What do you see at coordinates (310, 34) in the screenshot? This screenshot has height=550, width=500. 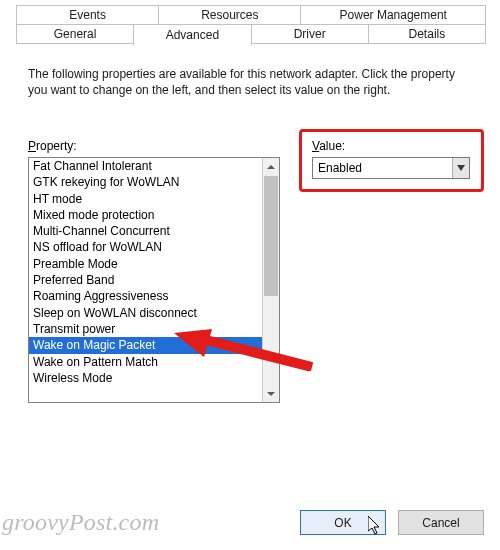 I see `tab-driver: Driver` at bounding box center [310, 34].